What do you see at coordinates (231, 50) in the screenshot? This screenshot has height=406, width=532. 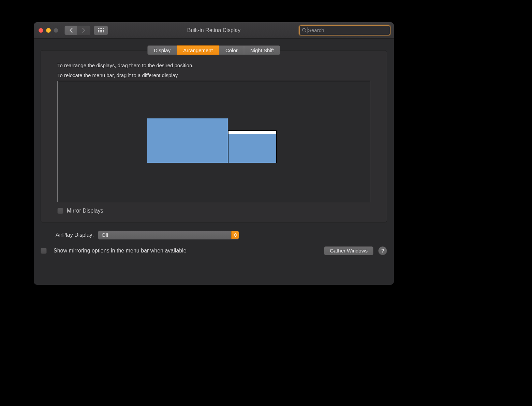 I see `tab-color: Color` at bounding box center [231, 50].